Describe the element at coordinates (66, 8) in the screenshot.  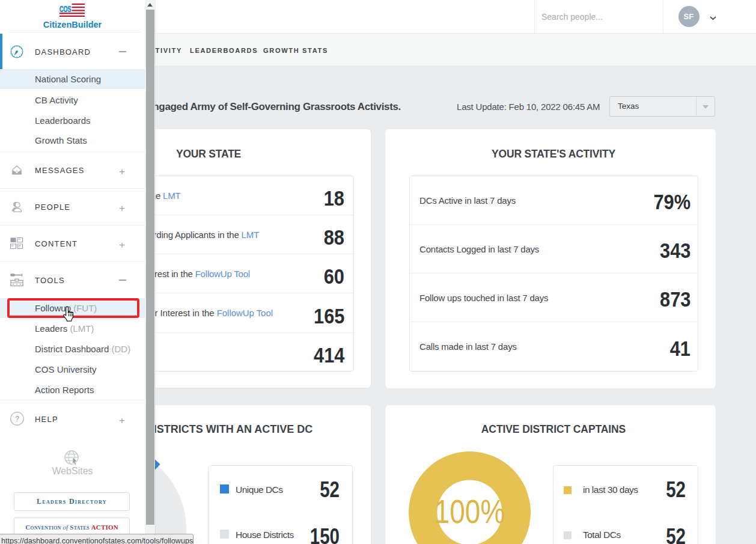
I see `svg-text: COS` at that location.